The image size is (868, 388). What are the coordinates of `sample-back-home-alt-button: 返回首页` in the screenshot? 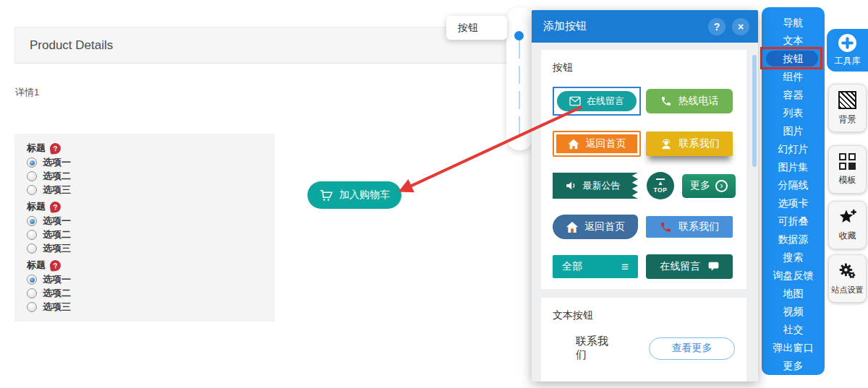 It's located at (595, 227).